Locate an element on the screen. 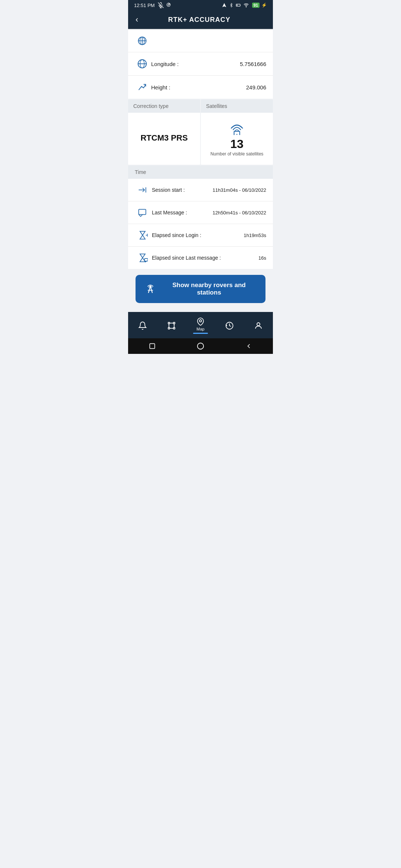  partial-icon is located at coordinates (142, 41).